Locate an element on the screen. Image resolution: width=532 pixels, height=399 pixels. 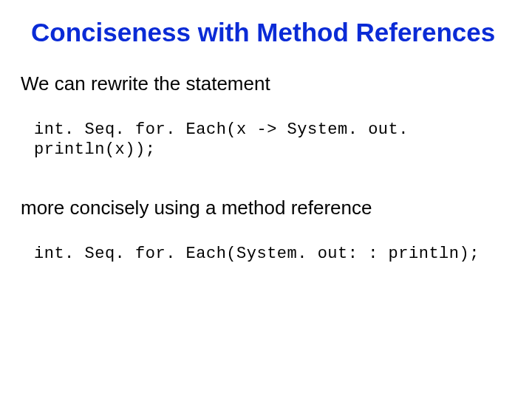
intro-line-2: more concisely using a method reference is located at coordinates (266, 208).